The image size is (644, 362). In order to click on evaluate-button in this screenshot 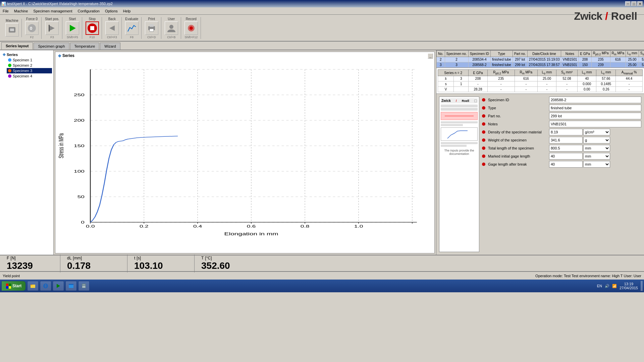, I will do `click(132, 28)`.